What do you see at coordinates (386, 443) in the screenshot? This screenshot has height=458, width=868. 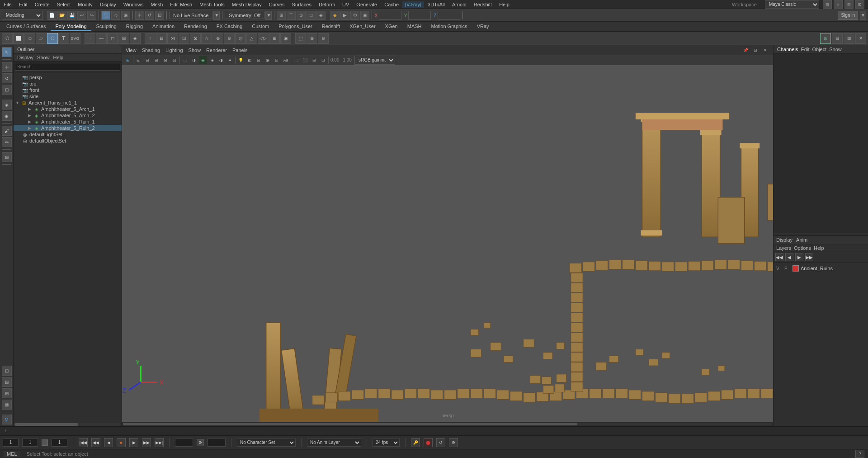 I see `fps-select: 24 fps` at bounding box center [386, 443].